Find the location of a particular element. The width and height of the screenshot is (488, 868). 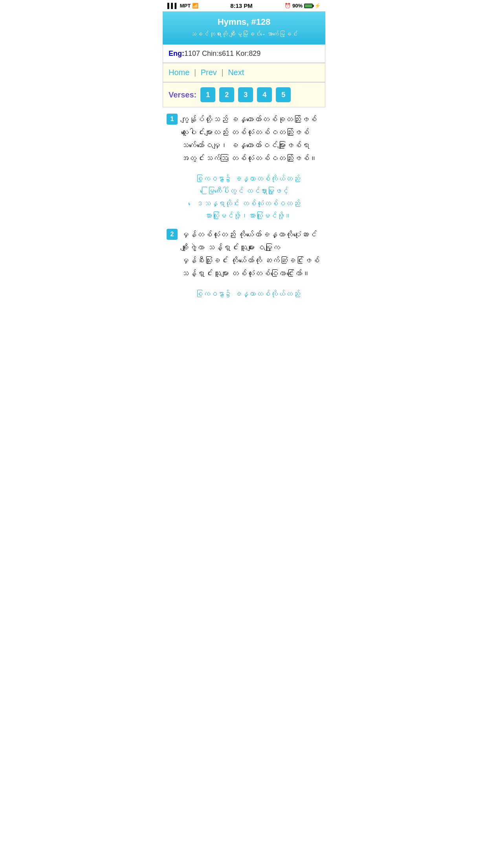

chorus-2-block: စကြဝဠာ၌ ခန္တာတစ်ကိုယ်တည်း is located at coordinates (248, 294).